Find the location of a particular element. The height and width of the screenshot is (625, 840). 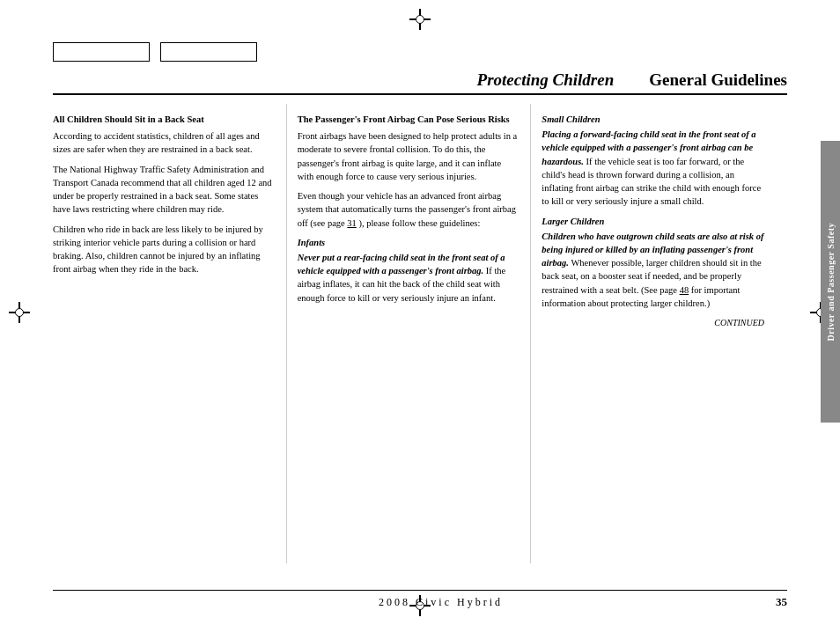

col2-para2: Even though your vehicle has an advanced… is located at coordinates (409, 210).